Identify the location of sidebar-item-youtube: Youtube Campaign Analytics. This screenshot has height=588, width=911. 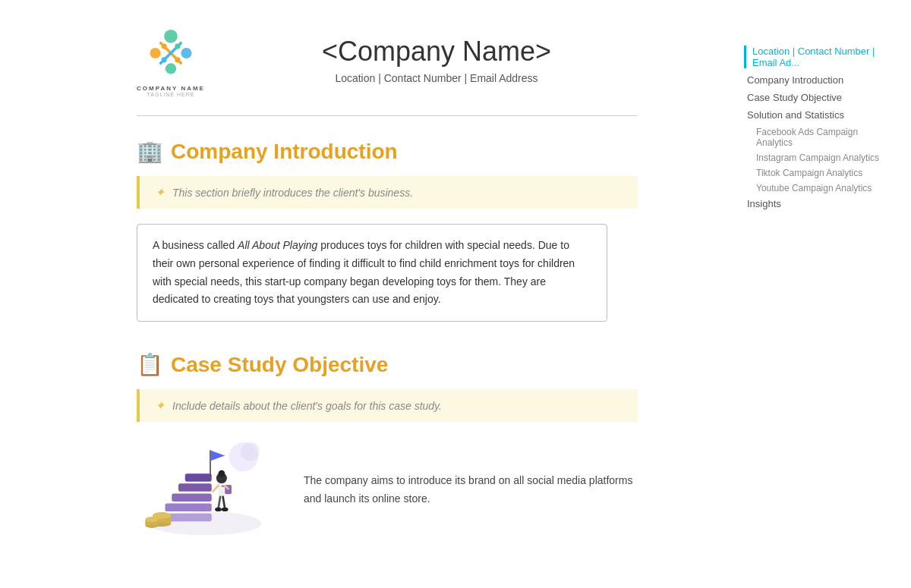
(820, 188).